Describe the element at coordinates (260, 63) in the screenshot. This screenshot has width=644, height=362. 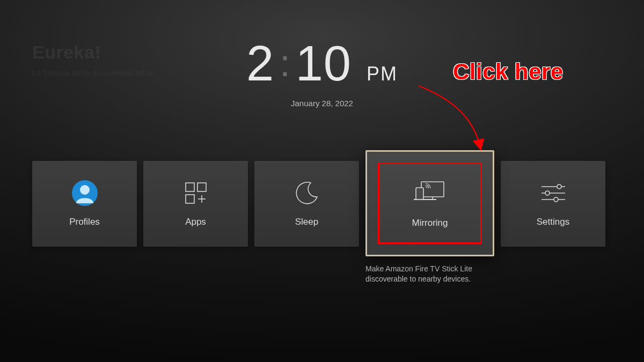
I see `clock-hour: 2` at that location.